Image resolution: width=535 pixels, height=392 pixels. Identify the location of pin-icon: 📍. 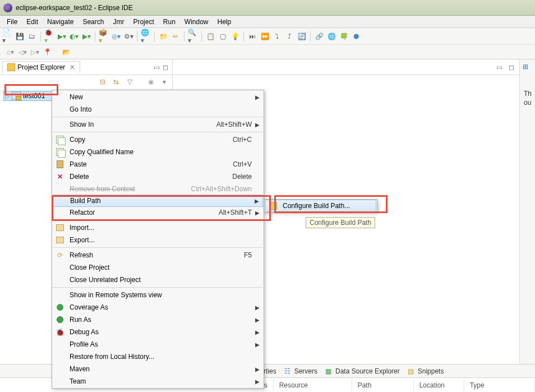
(47, 52).